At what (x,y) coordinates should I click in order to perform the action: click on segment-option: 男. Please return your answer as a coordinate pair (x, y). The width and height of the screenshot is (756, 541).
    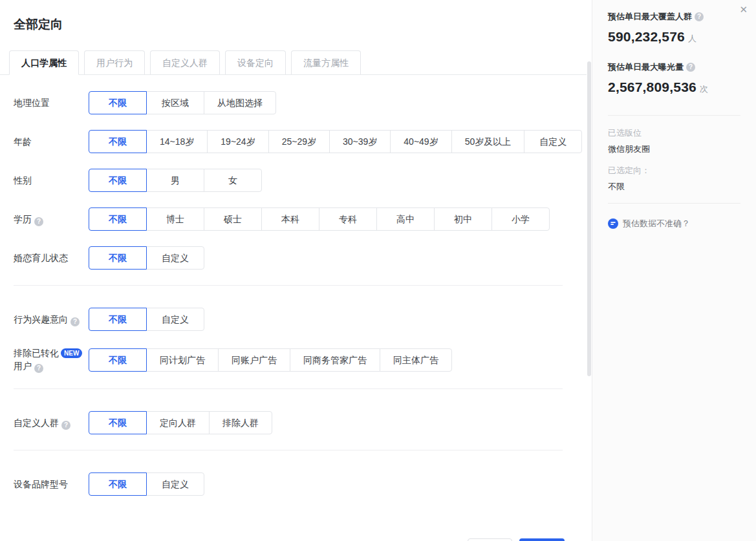
    Looking at the image, I should click on (175, 180).